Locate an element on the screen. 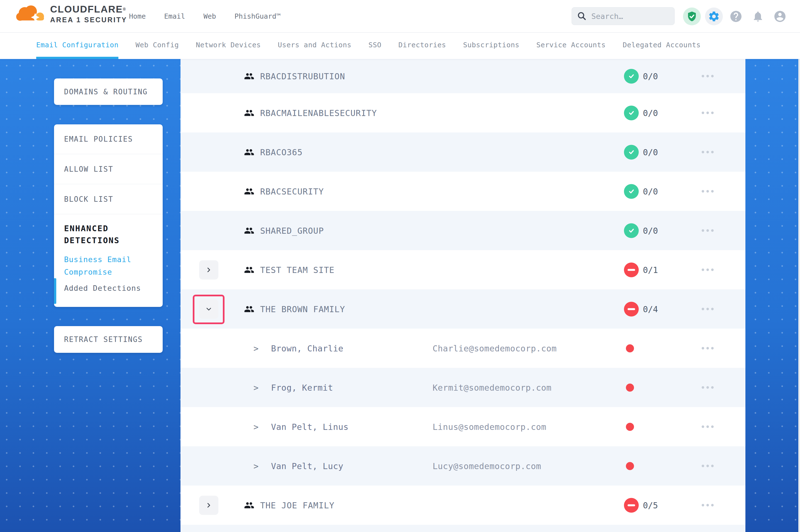  nav-web: Web is located at coordinates (210, 16).